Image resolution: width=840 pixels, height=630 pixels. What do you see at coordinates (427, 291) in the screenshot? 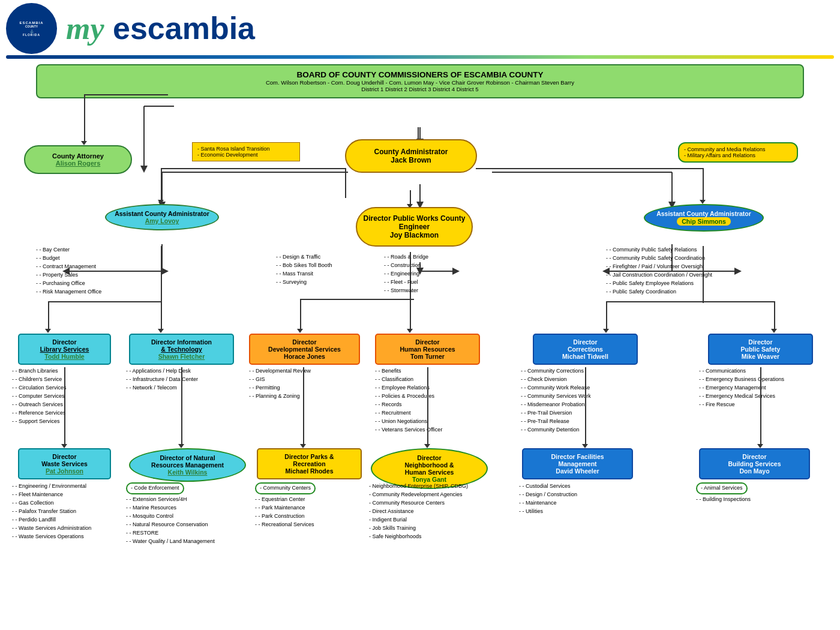
I see `pw-r5: - Stormwater` at bounding box center [427, 291].